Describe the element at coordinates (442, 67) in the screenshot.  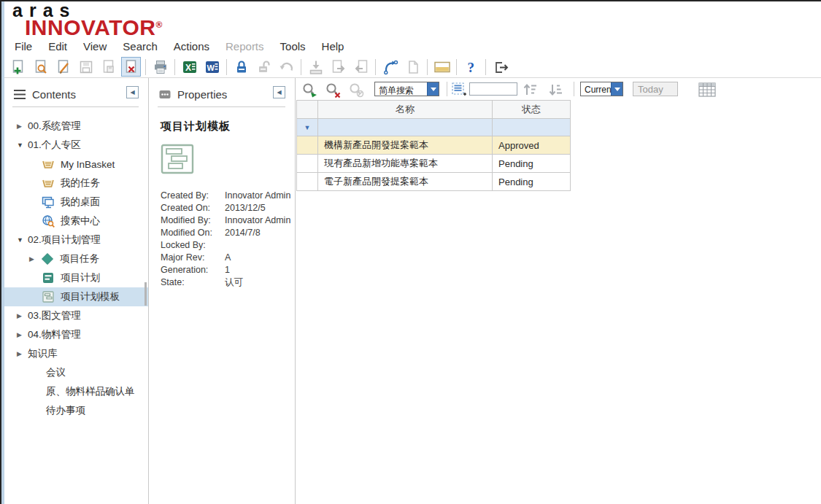
I see `show-progress-icon` at that location.